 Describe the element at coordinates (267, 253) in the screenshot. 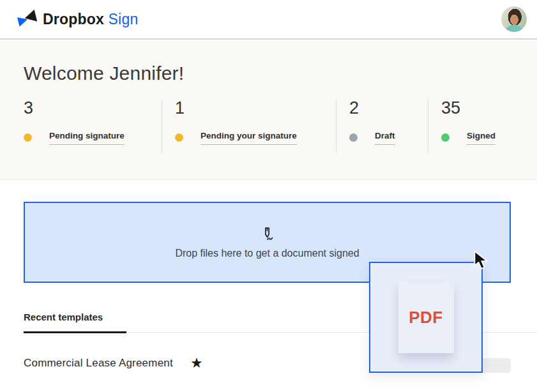

I see `drop-zone-label: Drop files here to get a document signed` at that location.